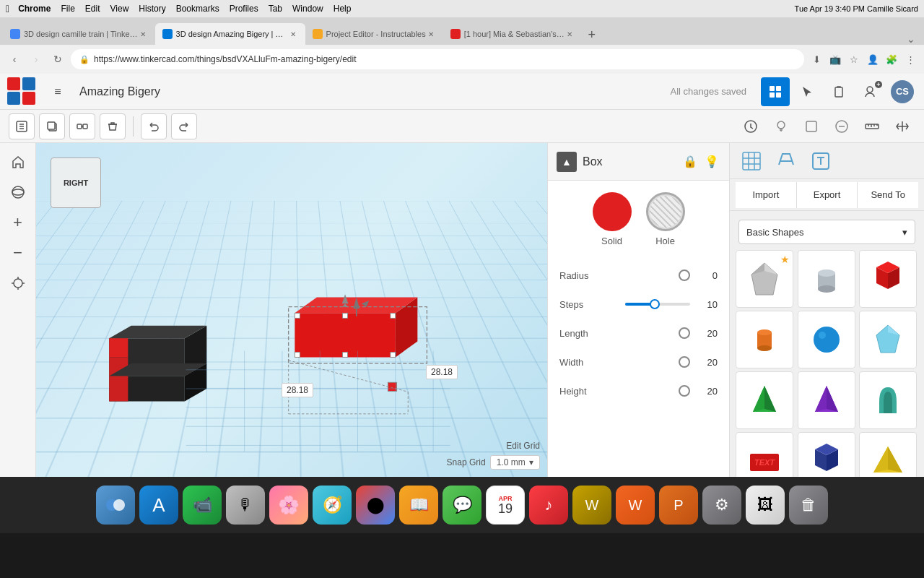 This screenshot has width=924, height=578. Describe the element at coordinates (751, 126) in the screenshot. I see `annotation-tool` at that location.